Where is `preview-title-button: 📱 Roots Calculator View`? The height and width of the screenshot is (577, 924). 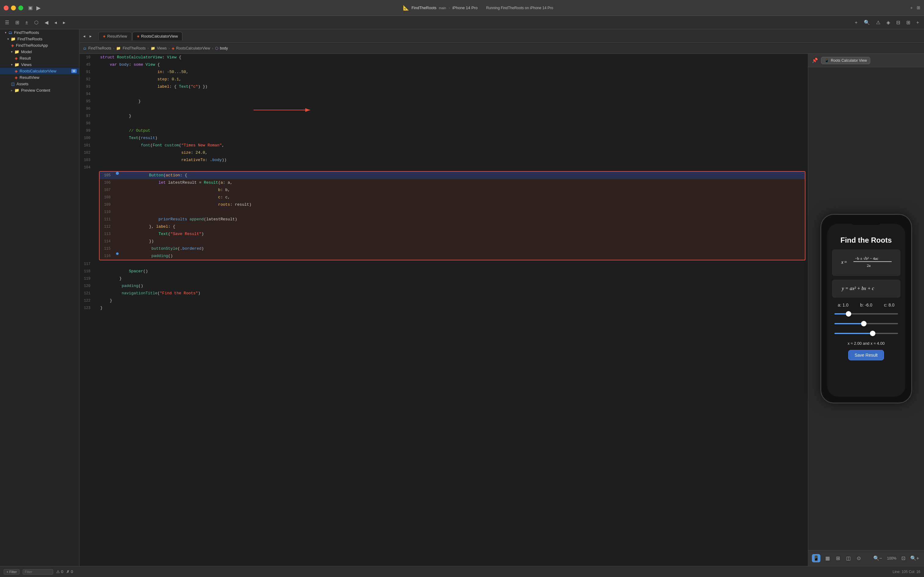 preview-title-button: 📱 Roots Calculator View is located at coordinates (845, 60).